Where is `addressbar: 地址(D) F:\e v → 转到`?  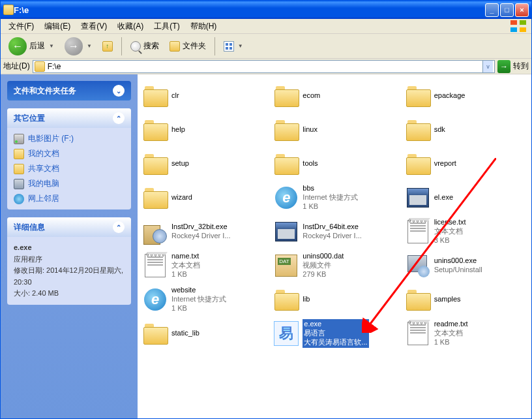
addressbar: 地址(D) F:\e v → 转到 is located at coordinates (266, 67).